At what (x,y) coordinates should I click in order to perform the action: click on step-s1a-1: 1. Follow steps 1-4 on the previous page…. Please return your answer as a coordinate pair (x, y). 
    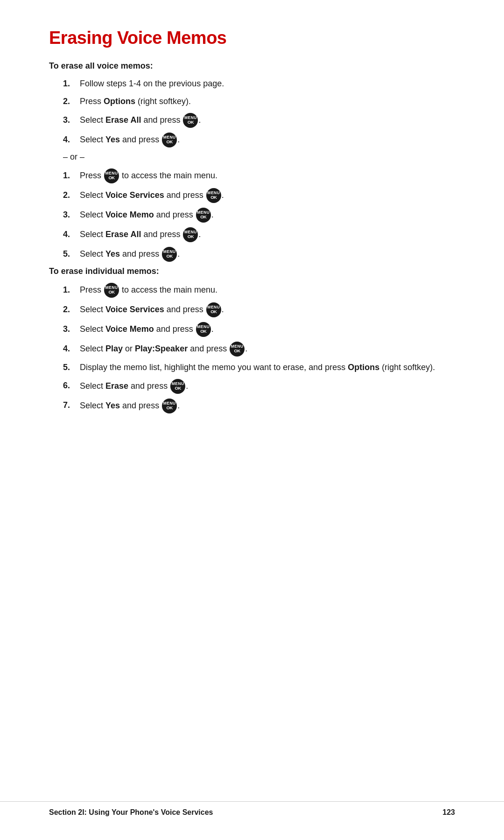
    Looking at the image, I should click on (259, 84).